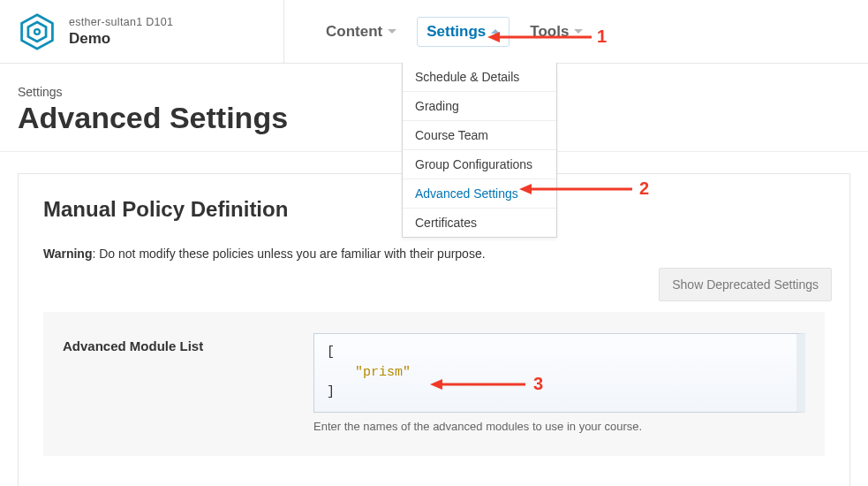  Describe the element at coordinates (556, 32) in the screenshot. I see `nav-tools: Tools` at that location.